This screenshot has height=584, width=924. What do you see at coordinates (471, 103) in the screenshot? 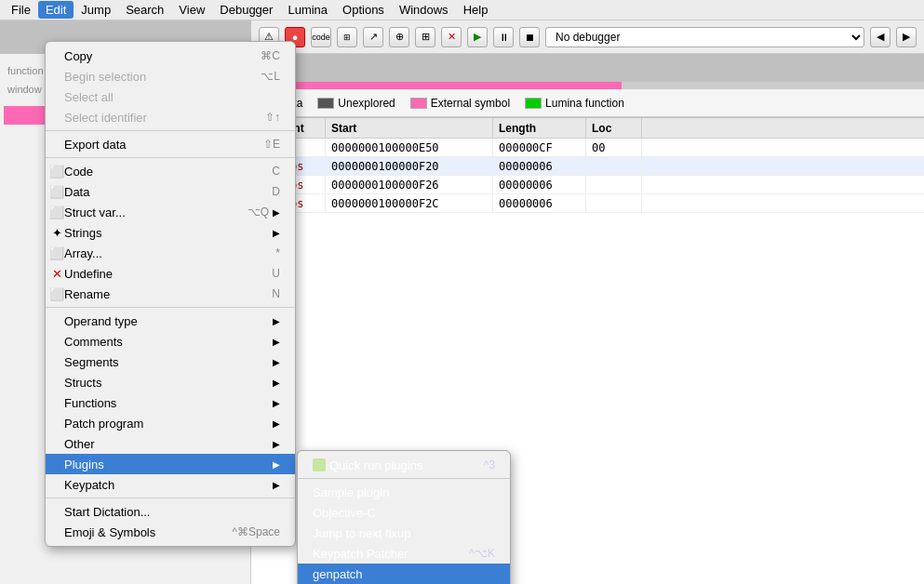
I see `legend-external-label: External symbol` at bounding box center [471, 103].